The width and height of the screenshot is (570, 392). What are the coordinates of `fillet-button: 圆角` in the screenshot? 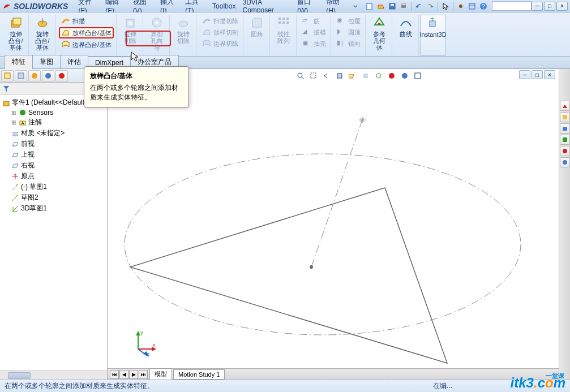 It's located at (257, 27).